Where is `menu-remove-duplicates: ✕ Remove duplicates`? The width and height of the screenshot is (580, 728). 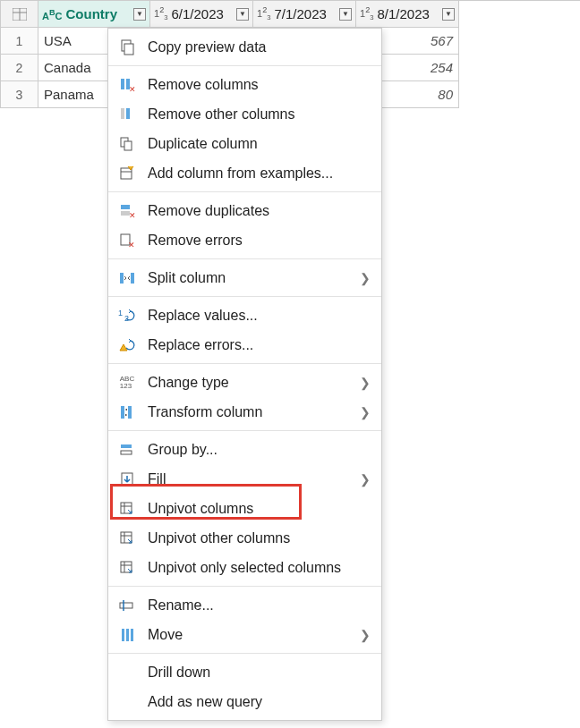 menu-remove-duplicates: ✕ Remove duplicates is located at coordinates (245, 211).